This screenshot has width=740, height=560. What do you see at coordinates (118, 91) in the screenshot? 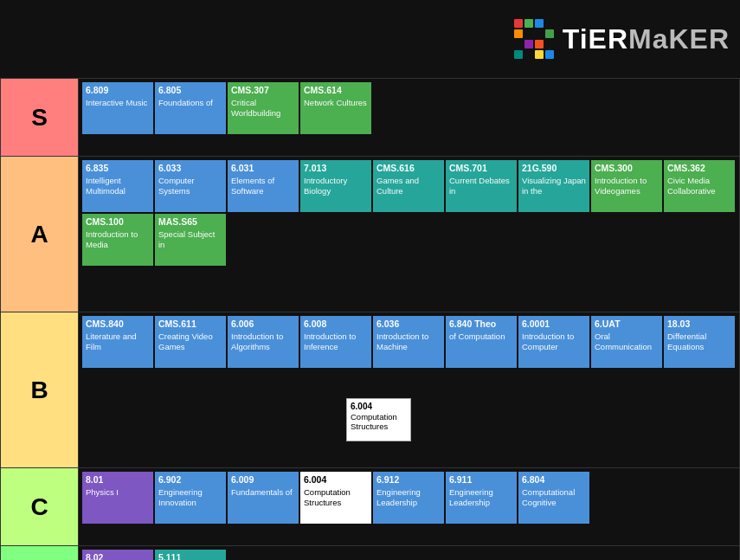
I see `card-number: 6.809` at bounding box center [118, 91].